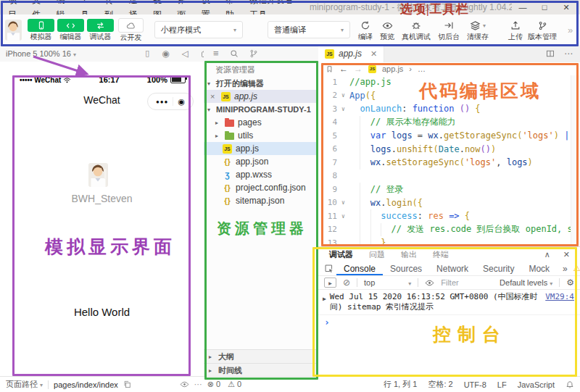  I want to click on toolbar-overflow-icon: », so click(570, 30).